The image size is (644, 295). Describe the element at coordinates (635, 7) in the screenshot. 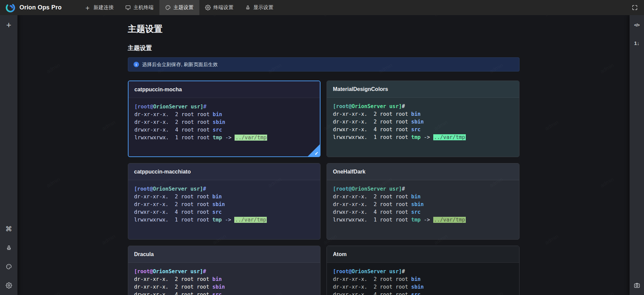

I see `fullscreen-icon` at that location.